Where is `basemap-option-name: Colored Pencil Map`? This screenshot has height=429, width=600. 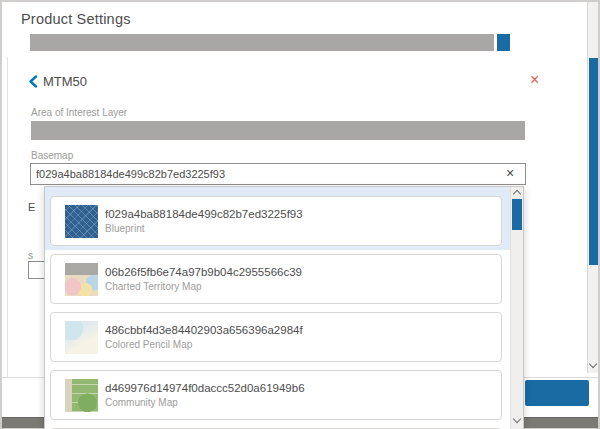
basemap-option-name: Colored Pencil Map is located at coordinates (204, 344).